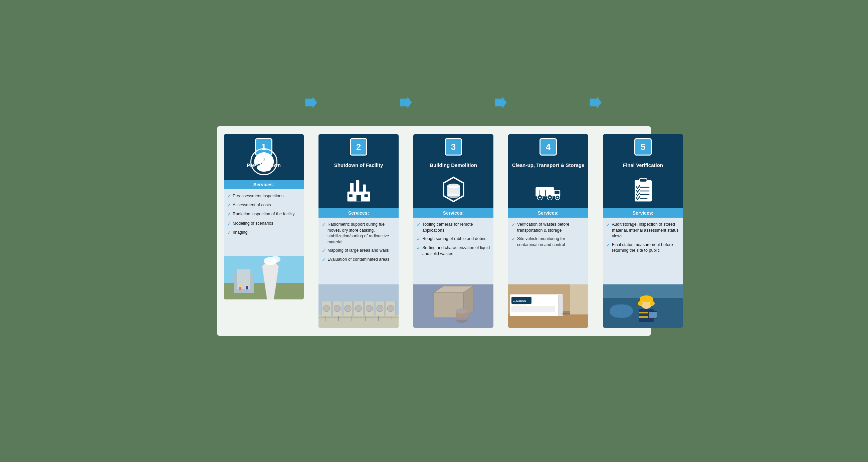  What do you see at coordinates (264, 214) in the screenshot?
I see `service-text: Radiation inspection of the facility` at bounding box center [264, 214].